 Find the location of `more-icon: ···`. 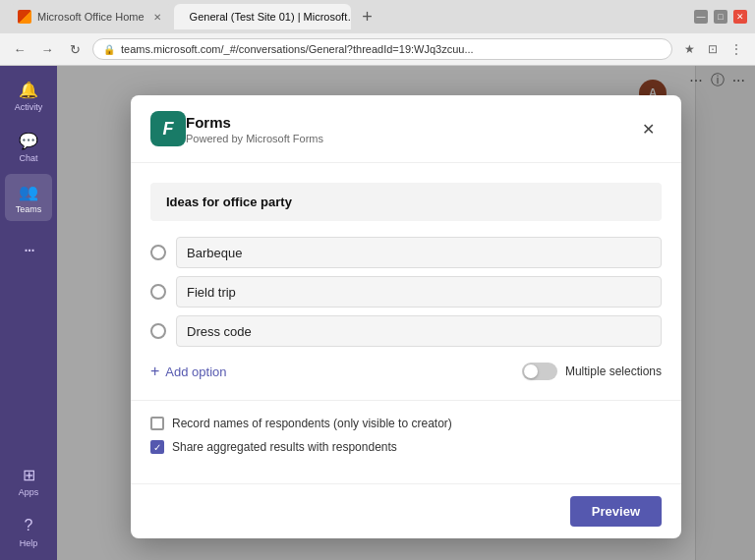

more-icon: ··· is located at coordinates (29, 249).